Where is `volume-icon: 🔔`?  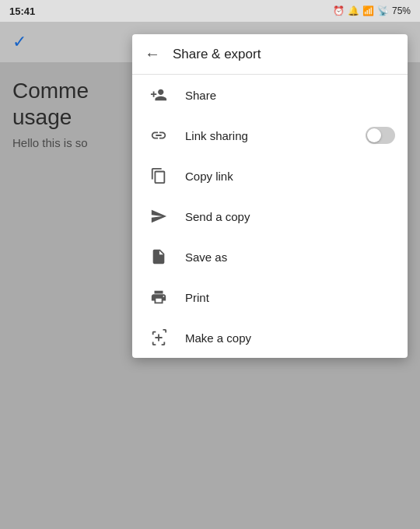 volume-icon: 🔔 is located at coordinates (353, 11).